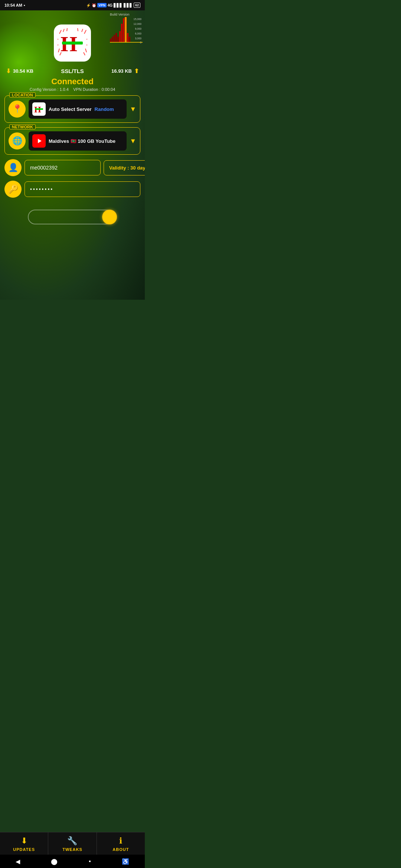  Describe the element at coordinates (39, 141) in the screenshot. I see `youtube-logo` at that location.